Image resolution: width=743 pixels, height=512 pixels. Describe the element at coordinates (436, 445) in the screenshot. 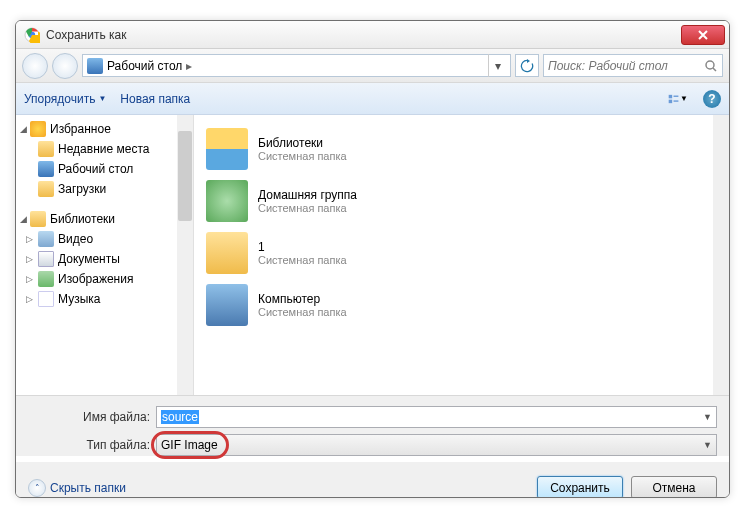

I see `filetype-combo: GIF Image ▼` at that location.